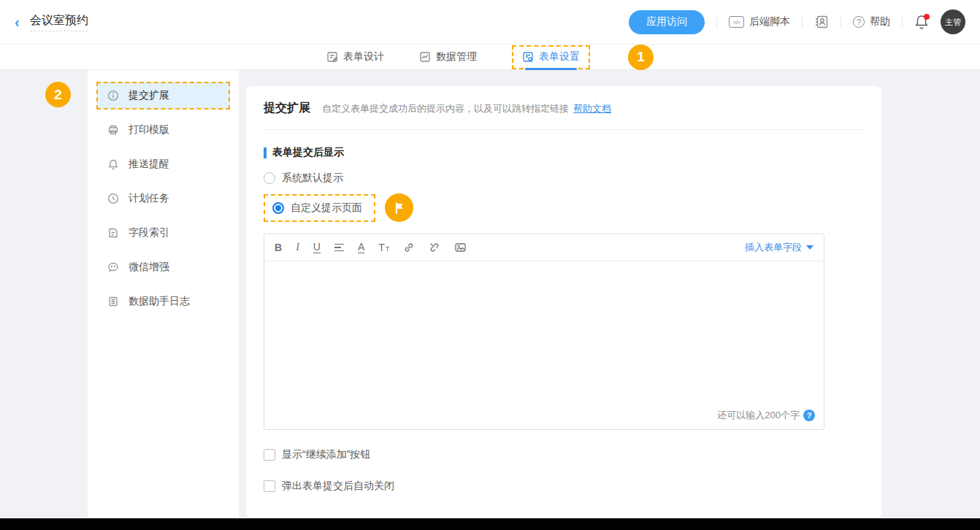  I want to click on radio-label: 系统默认提示, so click(313, 178).